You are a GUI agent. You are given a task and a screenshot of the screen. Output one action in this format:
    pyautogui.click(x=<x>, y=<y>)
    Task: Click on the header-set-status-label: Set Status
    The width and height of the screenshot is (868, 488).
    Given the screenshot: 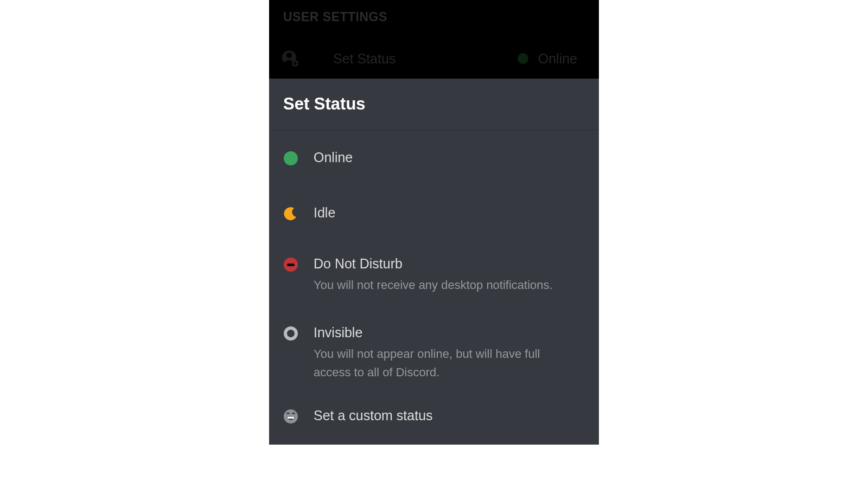 What is the action you would take?
    pyautogui.click(x=422, y=59)
    